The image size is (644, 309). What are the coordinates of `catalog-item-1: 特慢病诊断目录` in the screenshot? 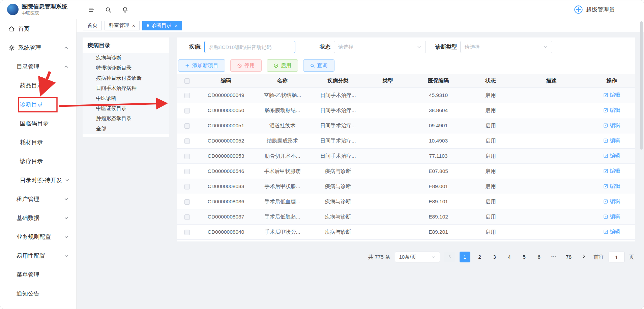 It's located at (126, 68).